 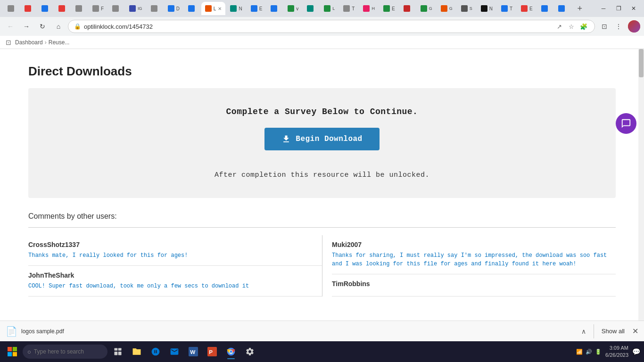 I want to click on close-button: ✕, so click(x=634, y=8).